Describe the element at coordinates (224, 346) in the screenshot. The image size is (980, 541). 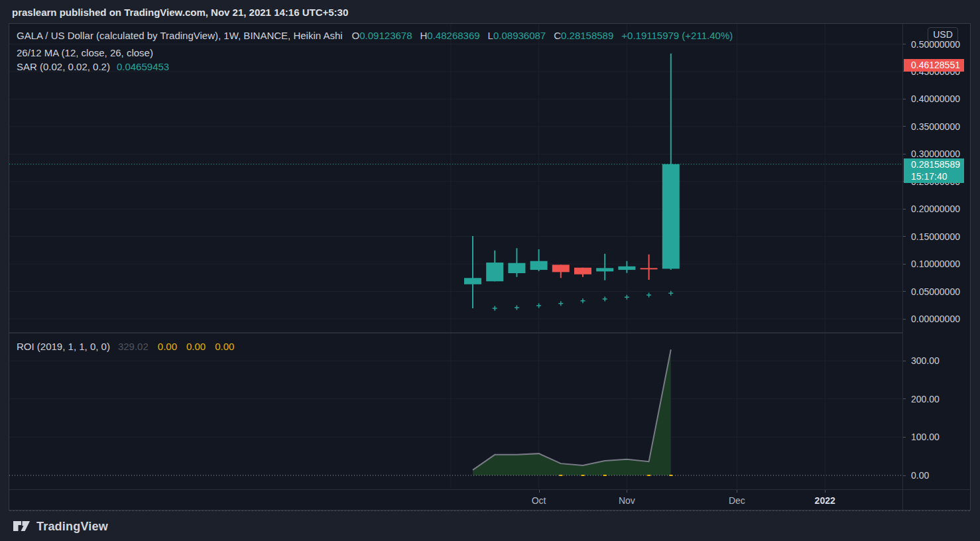
I see `roi-value-3: 0.00` at that location.